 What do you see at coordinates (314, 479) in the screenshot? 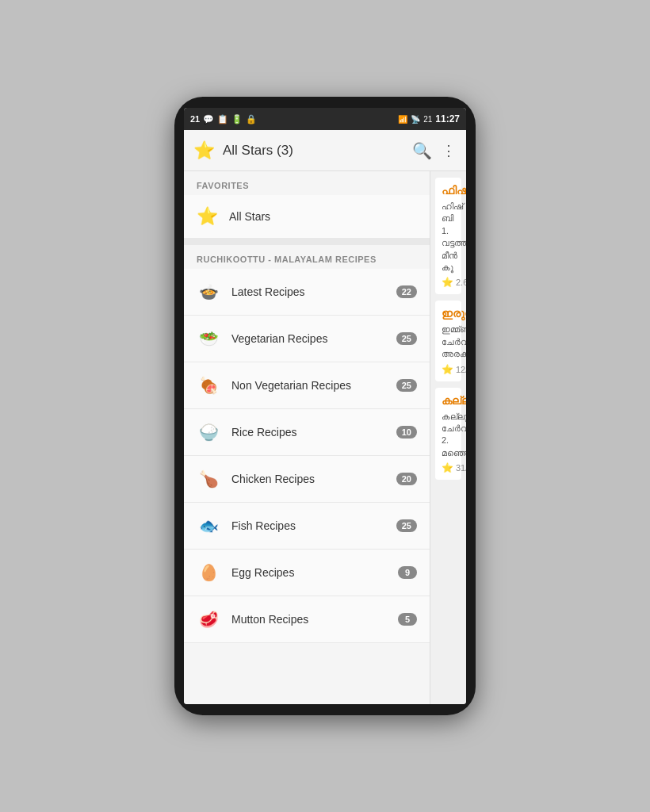
I see `chicken-label: Chicken Recipes` at bounding box center [314, 479].